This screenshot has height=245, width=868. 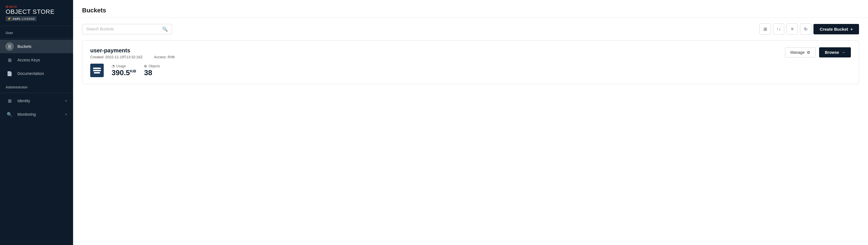 What do you see at coordinates (127, 29) in the screenshot?
I see `search-box: 🔍` at bounding box center [127, 29].